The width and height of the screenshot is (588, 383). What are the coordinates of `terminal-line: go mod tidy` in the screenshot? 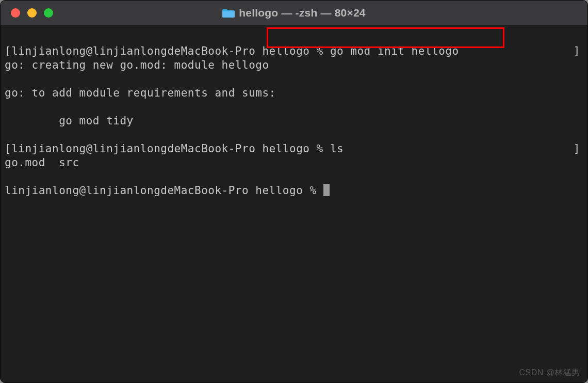 It's located at (294, 121).